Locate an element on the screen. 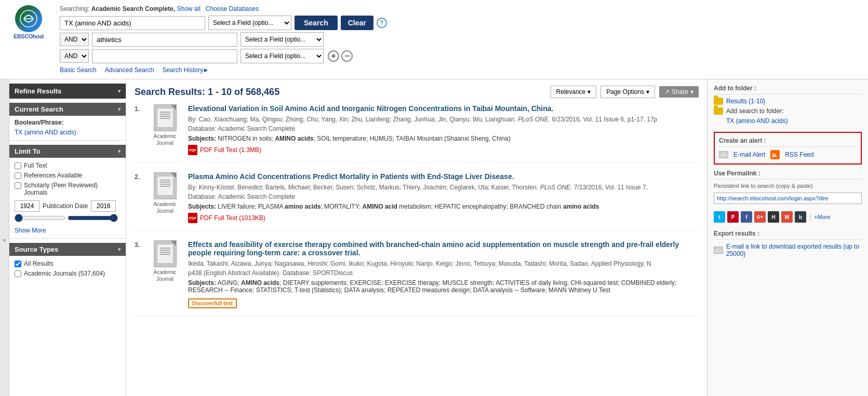 The height and width of the screenshot is (396, 868). permalink-section: Use Permalink : Persistent link to searc… is located at coordinates (787, 187).